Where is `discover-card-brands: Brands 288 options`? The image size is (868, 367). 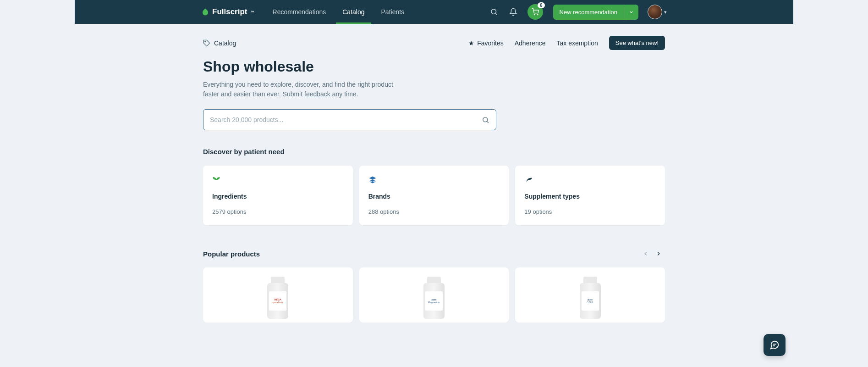
discover-card-brands: Brands 288 options is located at coordinates (434, 195).